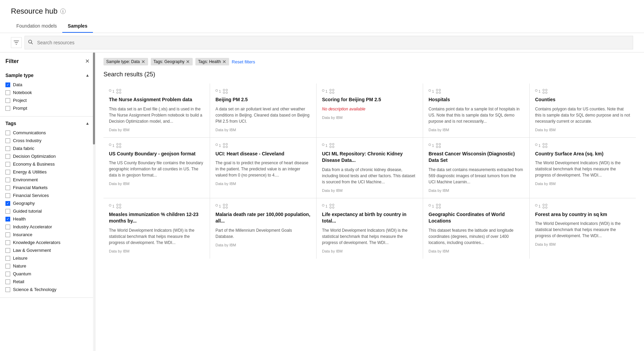 The width and height of the screenshot is (644, 351). Describe the element at coordinates (583, 168) in the screenshot. I see `card-country-surface-area: 1 Country Surface Area (sq. km) The Worl…` at that location.